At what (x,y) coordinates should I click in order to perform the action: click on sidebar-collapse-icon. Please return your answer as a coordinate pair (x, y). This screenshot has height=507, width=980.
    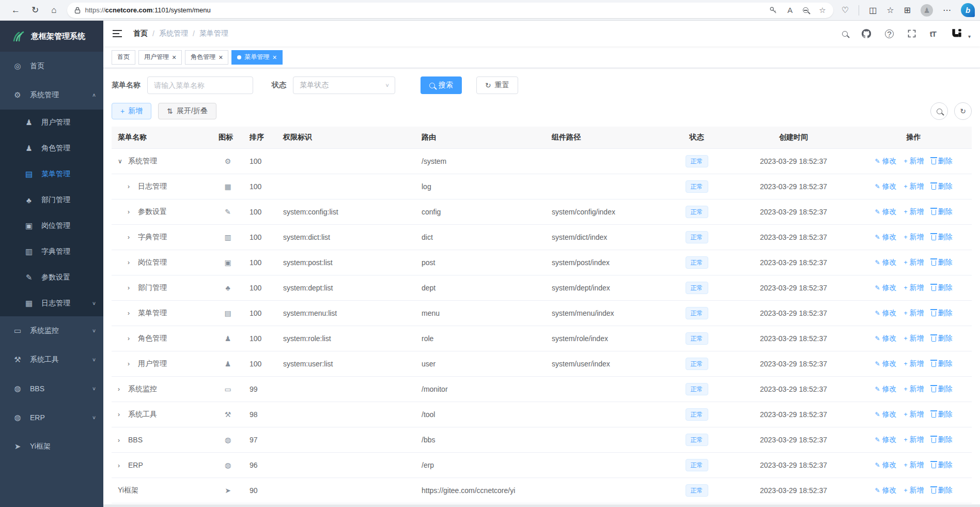
    Looking at the image, I should click on (117, 34).